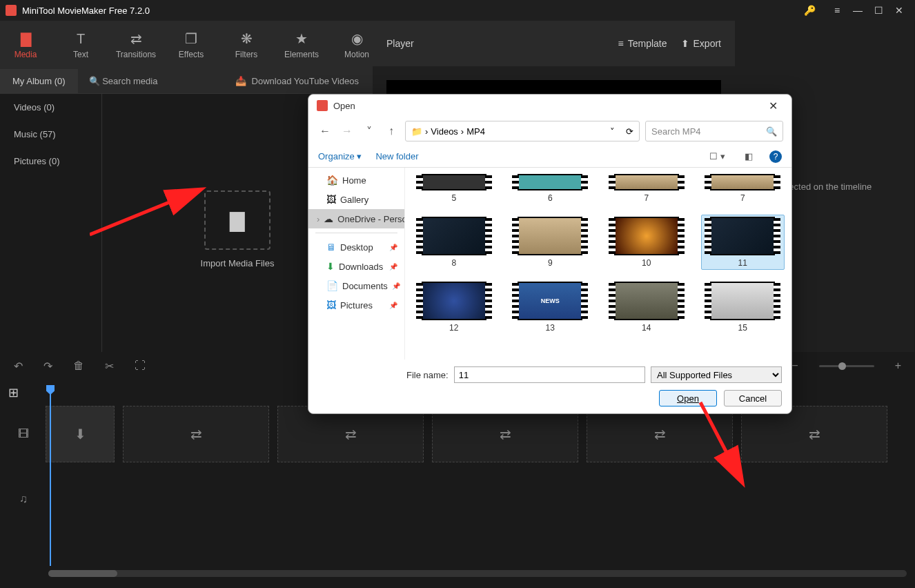  Describe the element at coordinates (39, 81) in the screenshot. I see `my-album-tab: My Album (0)` at that location.